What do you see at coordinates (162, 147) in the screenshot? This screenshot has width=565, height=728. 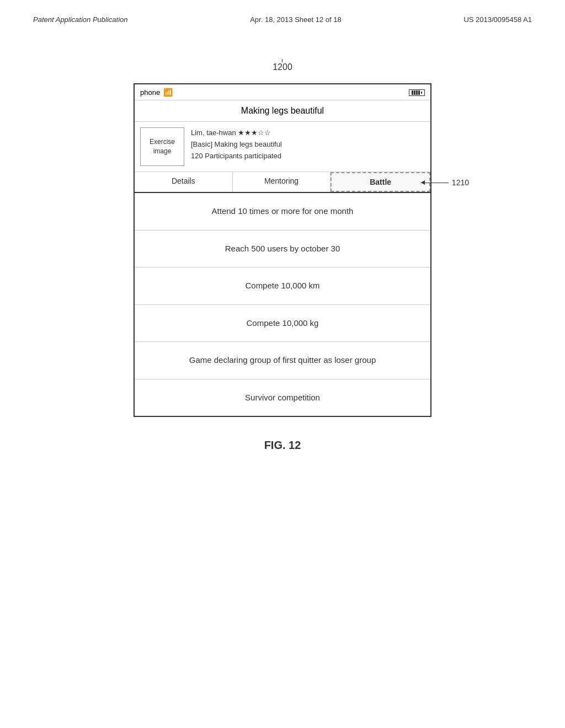 I see `exercise-image-box: Exerciseimage` at bounding box center [162, 147].